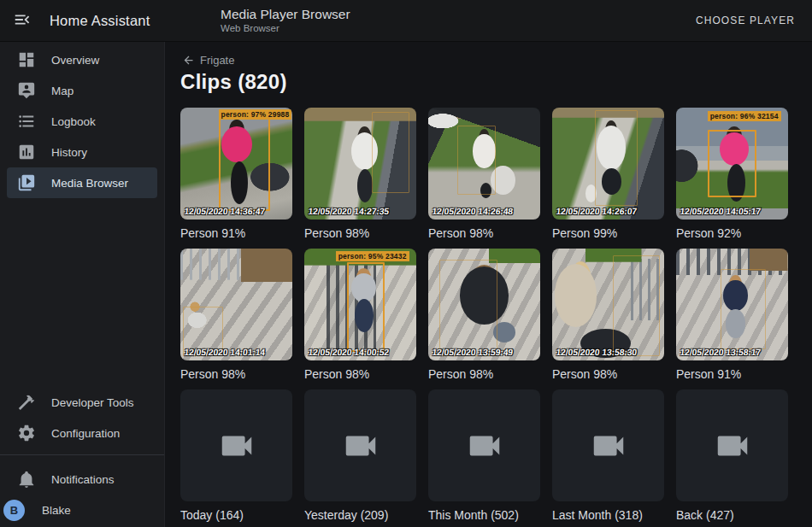 The height and width of the screenshot is (527, 812). I want to click on folder-label: Back (427), so click(732, 515).